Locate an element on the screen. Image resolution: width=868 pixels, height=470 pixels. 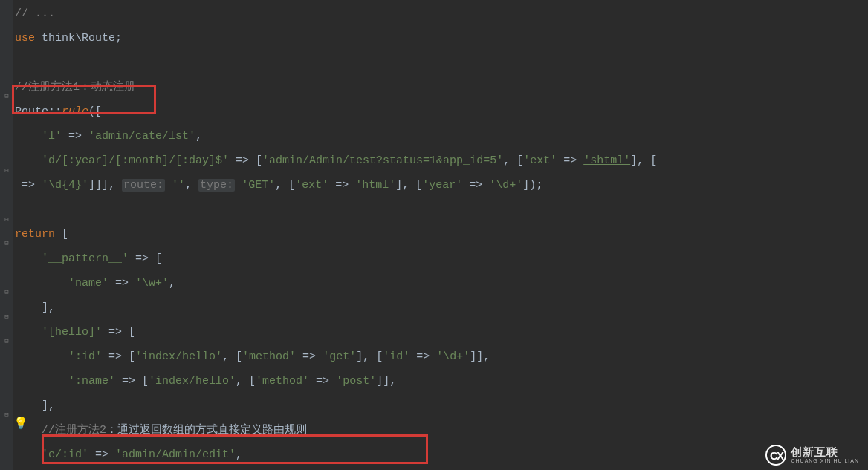
code-line: 'name' => '\w+', is located at coordinates (441, 284).